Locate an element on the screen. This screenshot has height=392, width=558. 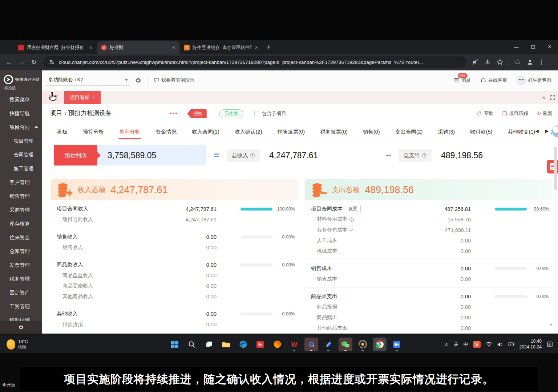
browser-tab-2: 好好业财× is located at coordinates (138, 48).